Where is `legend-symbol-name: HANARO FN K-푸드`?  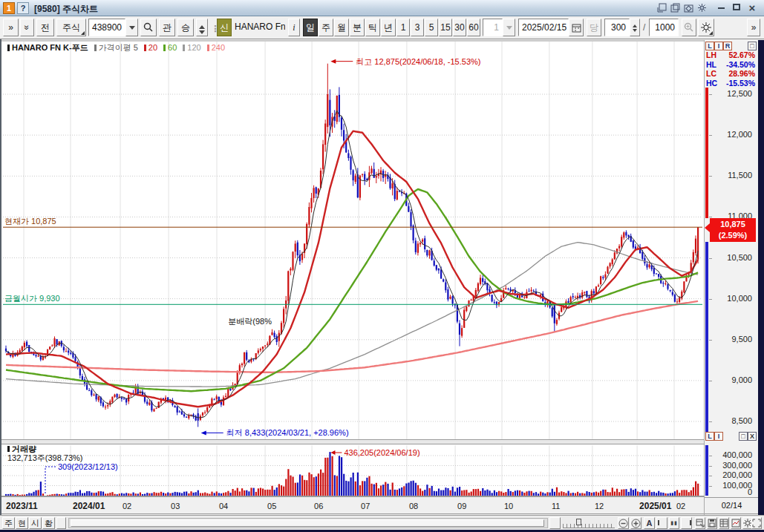 legend-symbol-name: HANARO FN K-푸드 is located at coordinates (50, 47).